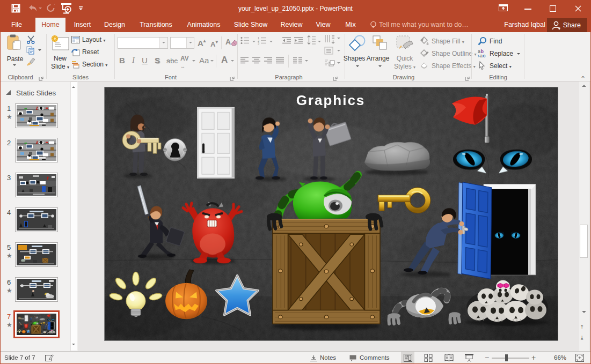 The height and width of the screenshot is (364, 591). Describe the element at coordinates (484, 56) in the screenshot. I see `svg-text: c` at that location.